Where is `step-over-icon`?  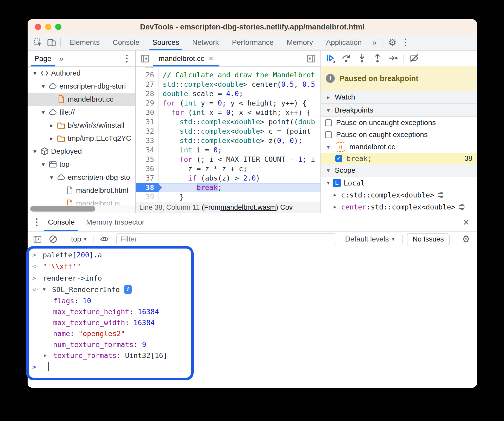
step-over-icon is located at coordinates (346, 58).